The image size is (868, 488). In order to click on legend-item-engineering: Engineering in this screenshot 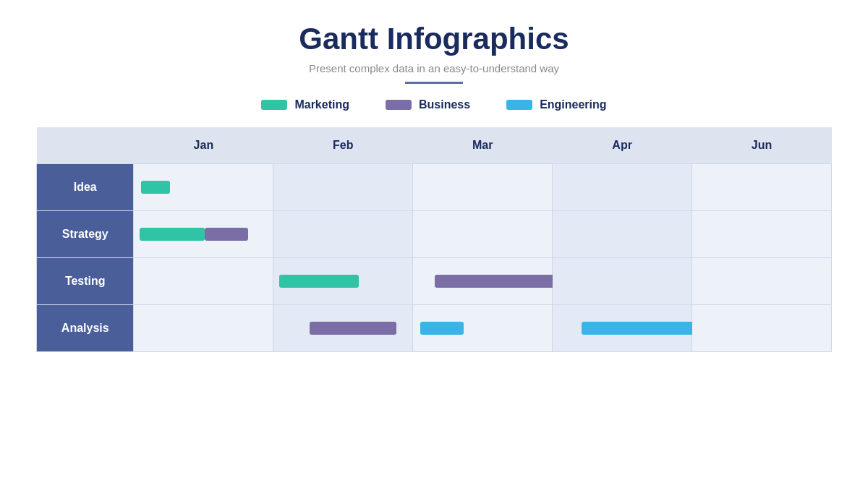, I will do `click(556, 105)`.